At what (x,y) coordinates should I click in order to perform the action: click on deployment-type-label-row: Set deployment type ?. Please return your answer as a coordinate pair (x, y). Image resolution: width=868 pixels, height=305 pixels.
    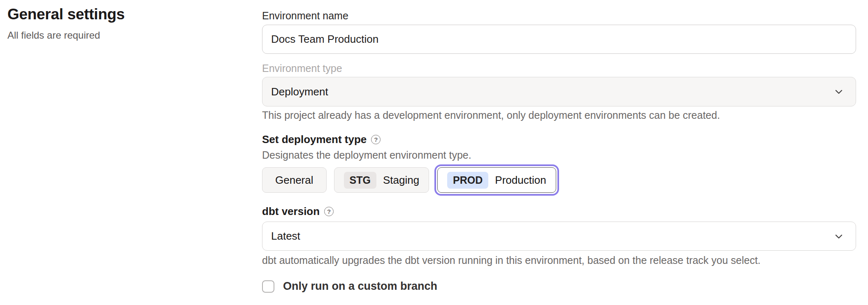
    Looking at the image, I should click on (321, 140).